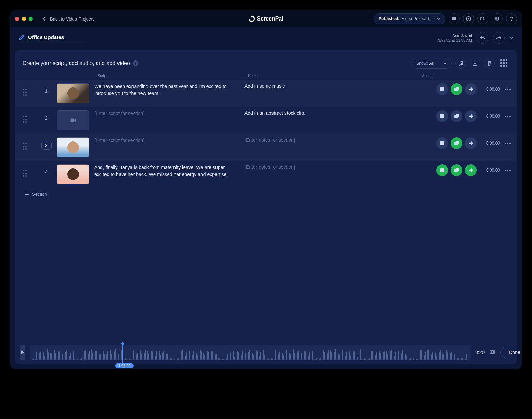 The image size is (532, 419). I want to click on waveform: 1:08.00, so click(250, 352).